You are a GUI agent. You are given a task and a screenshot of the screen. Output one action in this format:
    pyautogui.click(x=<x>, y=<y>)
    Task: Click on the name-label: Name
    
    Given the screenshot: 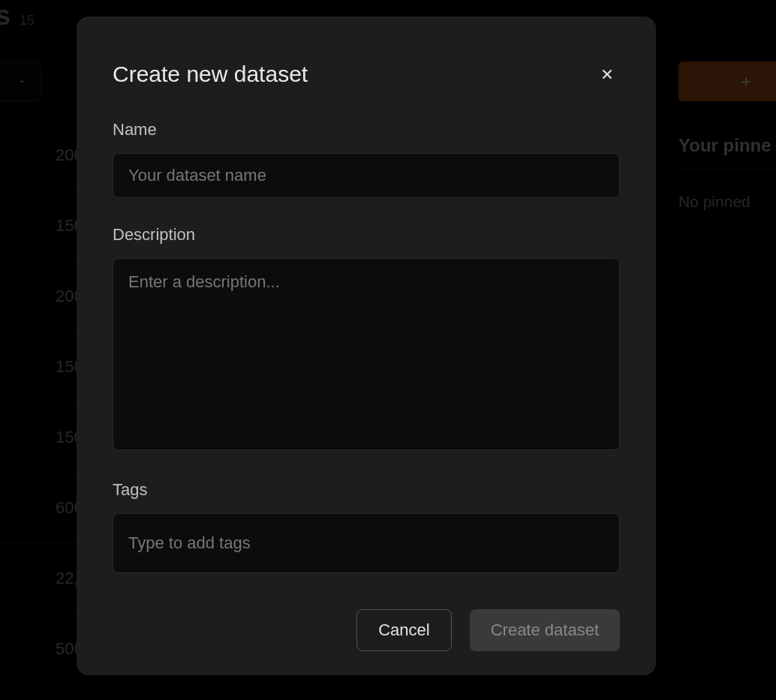 What is the action you would take?
    pyautogui.click(x=366, y=130)
    